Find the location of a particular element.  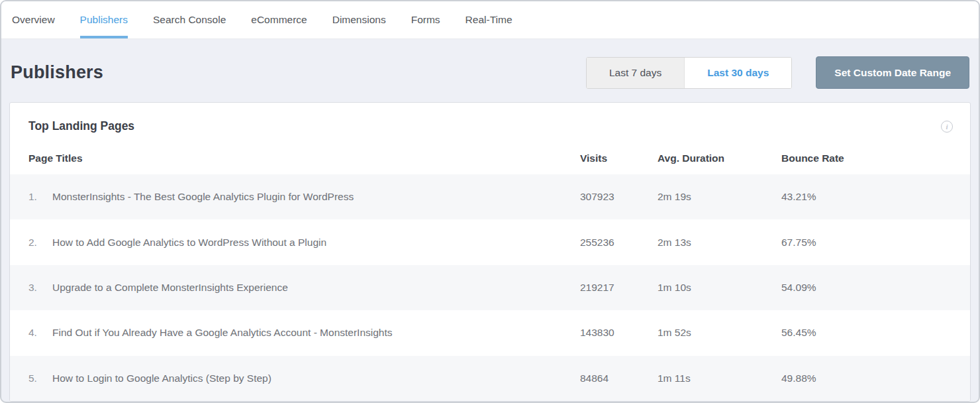

row-rank: 4. is located at coordinates (40, 333).